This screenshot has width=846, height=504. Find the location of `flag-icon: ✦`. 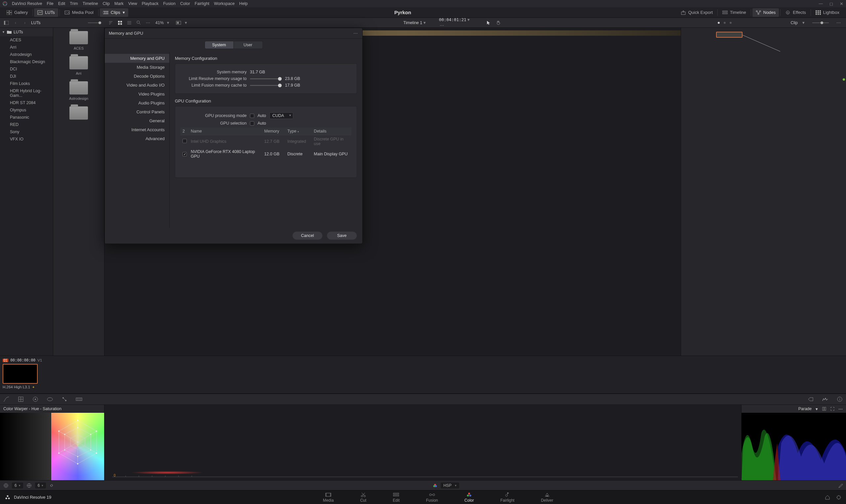

flag-icon: ✦ is located at coordinates (33, 387).